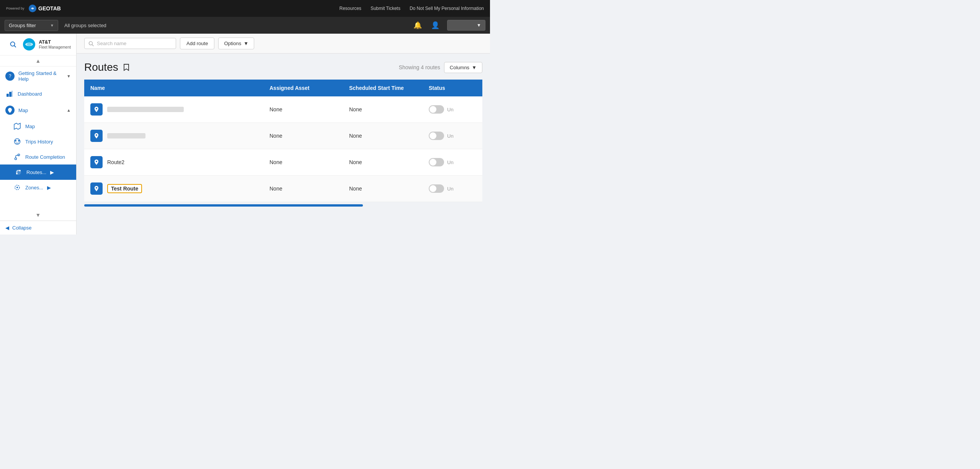 This screenshot has height=469, width=980. I want to click on row3-name-cell: Route2, so click(174, 162).